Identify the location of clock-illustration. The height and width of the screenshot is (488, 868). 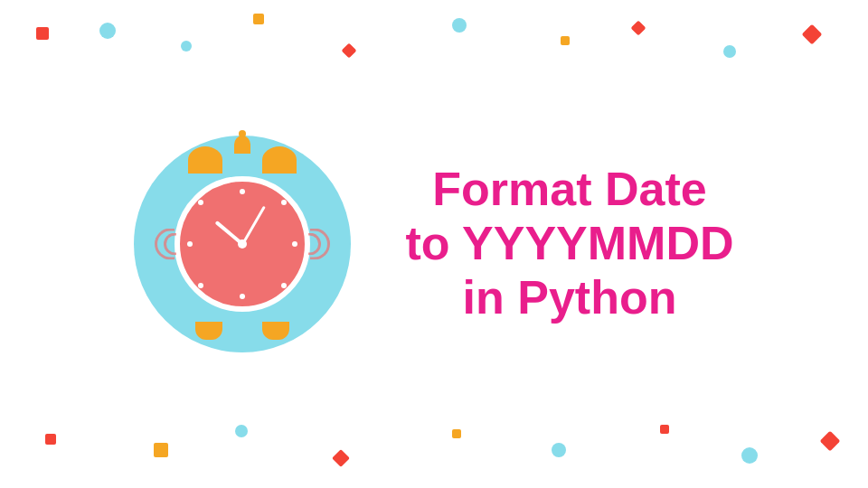
(242, 244).